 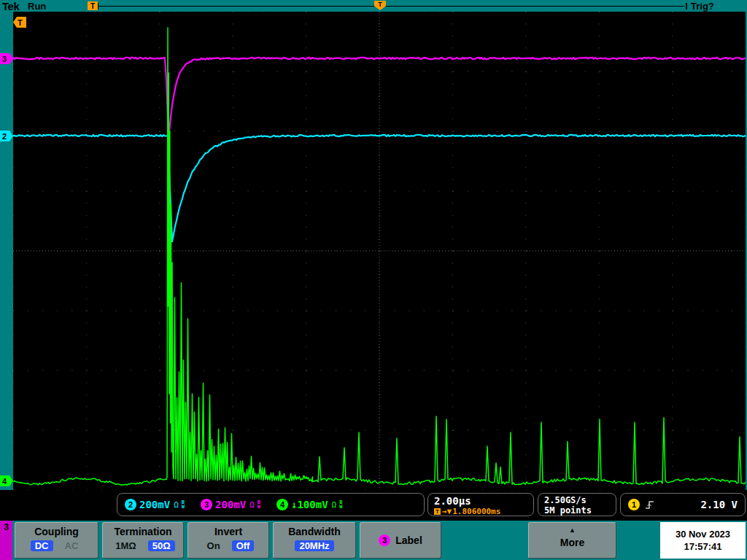 What do you see at coordinates (155, 505) in the screenshot?
I see `ch2-readout: 2 200mV Ω BW` at bounding box center [155, 505].